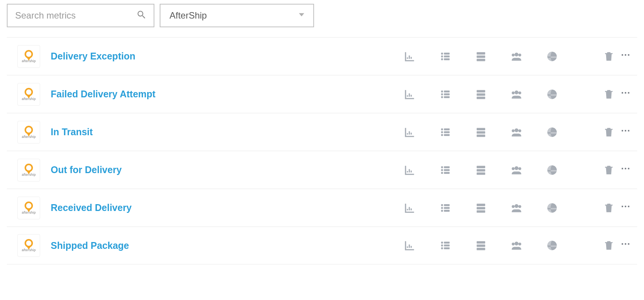 This screenshot has height=300, width=644. Describe the element at coordinates (322, 132) in the screenshot. I see `list-item: aftership In Transit ···` at that location.